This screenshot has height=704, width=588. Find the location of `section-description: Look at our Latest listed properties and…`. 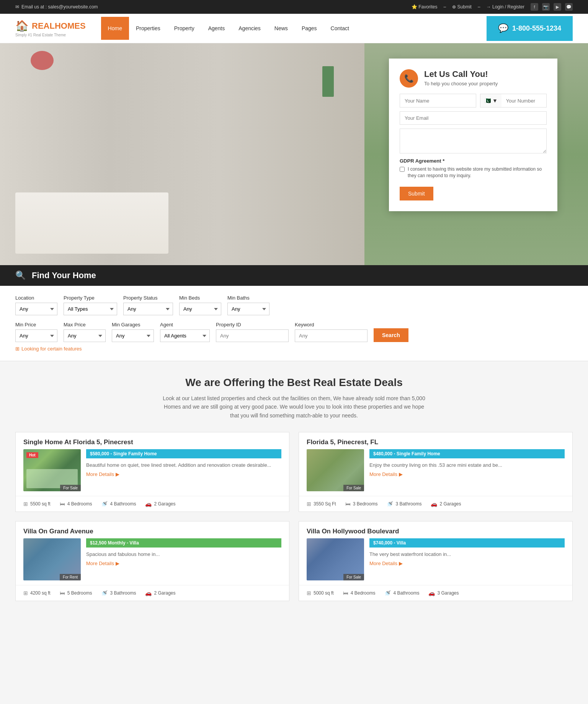

section-description: Look at our Latest listed properties and… is located at coordinates (294, 407).